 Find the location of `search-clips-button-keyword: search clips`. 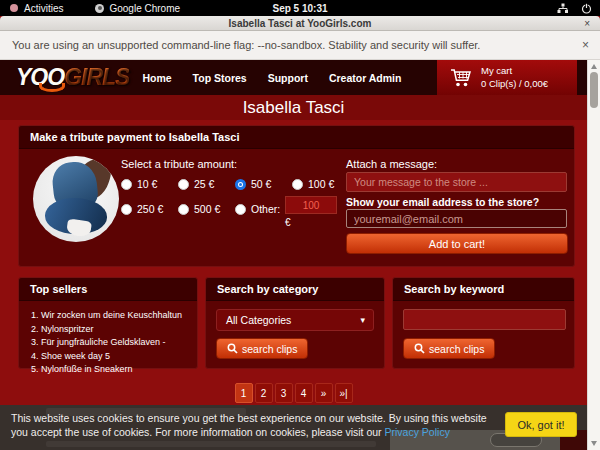

search-clips-button-keyword: search clips is located at coordinates (449, 348).